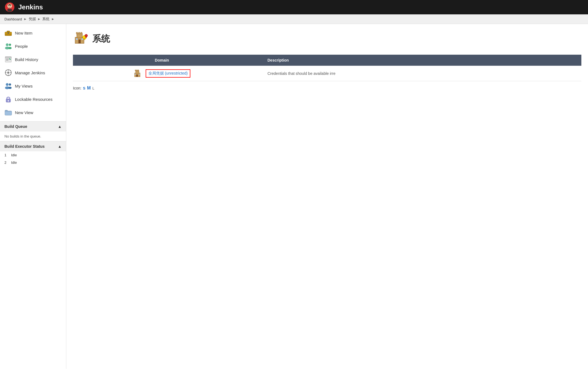  I want to click on table-row: 全局凭据 (unrestricted) Credentials that sho…, so click(327, 73).